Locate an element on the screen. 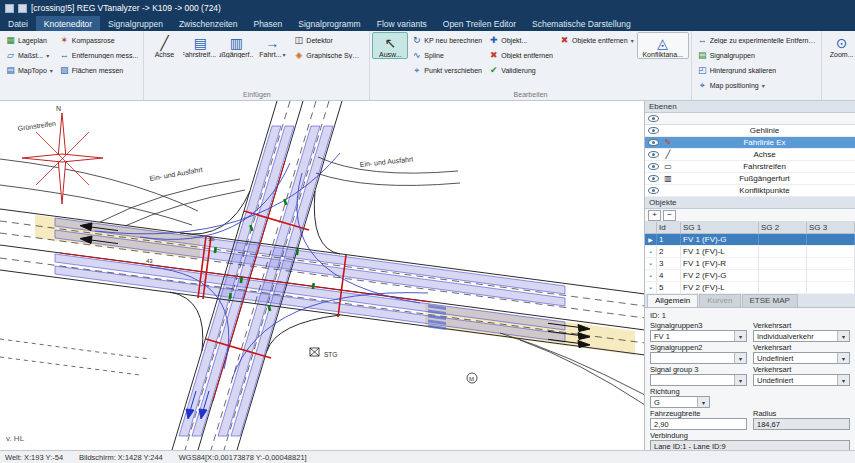 This screenshot has height=463, width=855. massstab-icon: ▱ is located at coordinates (10, 56).